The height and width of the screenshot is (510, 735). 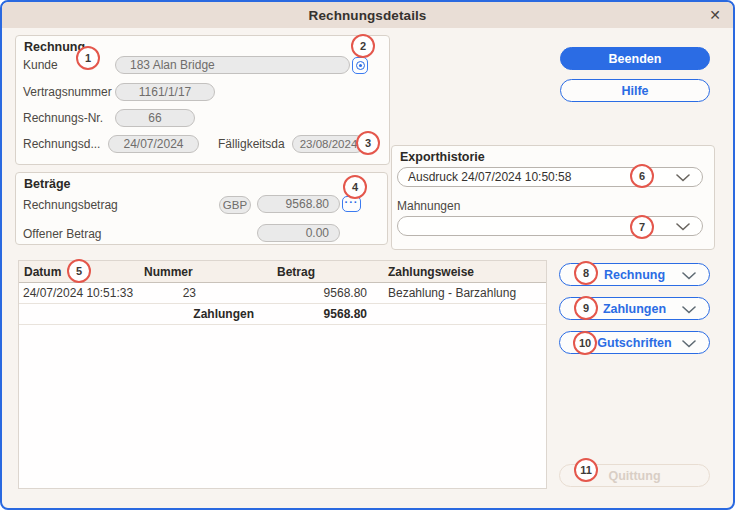 What do you see at coordinates (634, 275) in the screenshot?
I see `rechnung-menu-label: Rechnung` at bounding box center [634, 275].